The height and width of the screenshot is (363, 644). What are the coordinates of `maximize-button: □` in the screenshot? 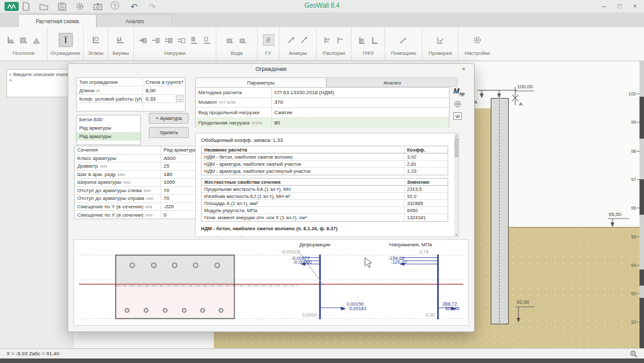 It's located at (620, 6).